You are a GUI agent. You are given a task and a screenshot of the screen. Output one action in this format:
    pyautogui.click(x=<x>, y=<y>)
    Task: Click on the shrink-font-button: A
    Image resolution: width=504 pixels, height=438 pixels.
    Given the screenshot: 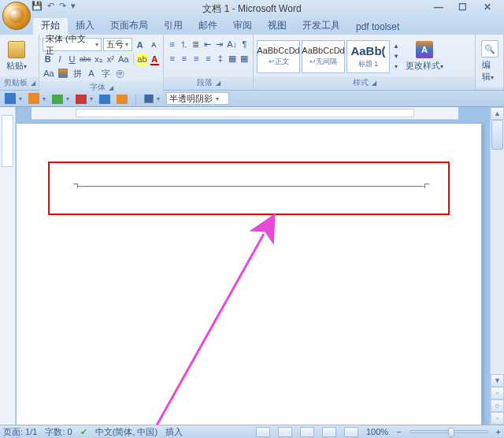 What is the action you would take?
    pyautogui.click(x=154, y=45)
    